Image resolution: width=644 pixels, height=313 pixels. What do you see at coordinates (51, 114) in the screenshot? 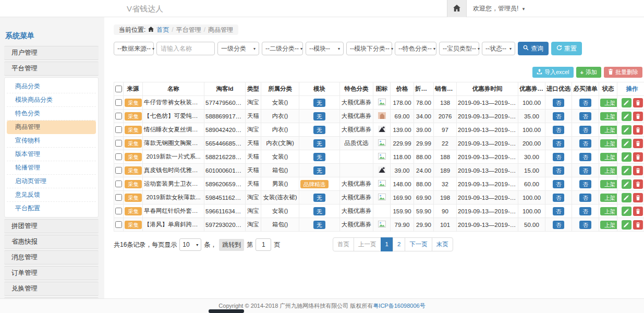
I see `sidebar-item: 特色分类` at bounding box center [51, 114].